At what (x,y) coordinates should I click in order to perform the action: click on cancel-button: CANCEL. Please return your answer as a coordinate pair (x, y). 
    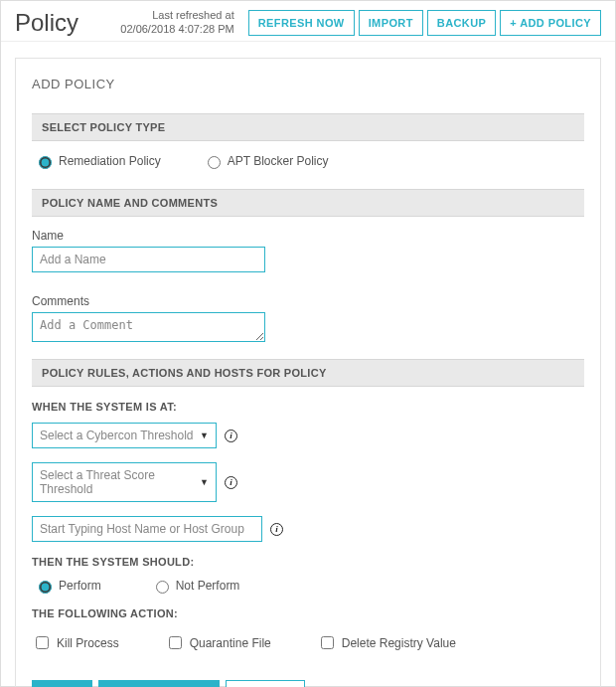
    Looking at the image, I should click on (265, 684).